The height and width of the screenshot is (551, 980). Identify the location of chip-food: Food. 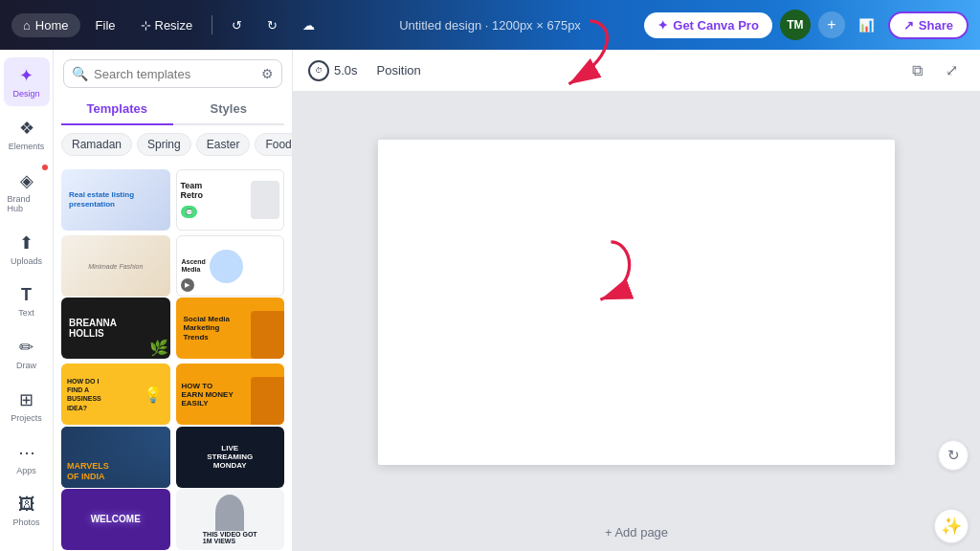
(274, 144).